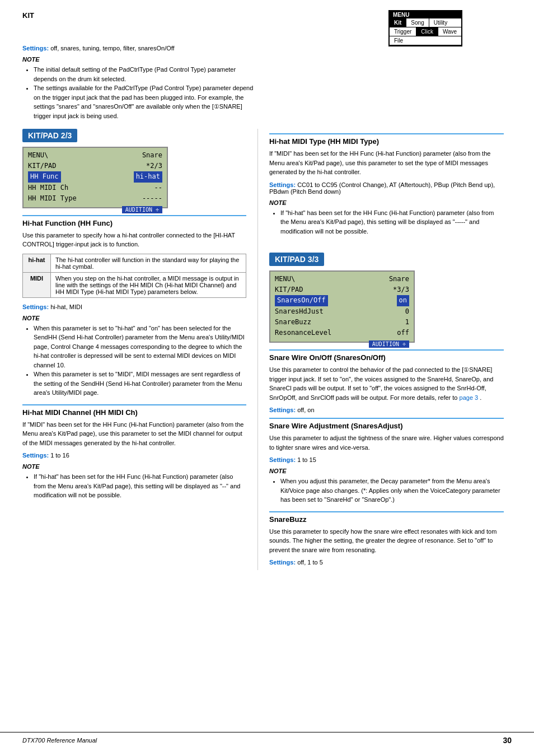 This screenshot has height=756, width=534. Describe the element at coordinates (407, 323) in the screenshot. I see `lcd3-snarebuzz-value: 1` at that location.